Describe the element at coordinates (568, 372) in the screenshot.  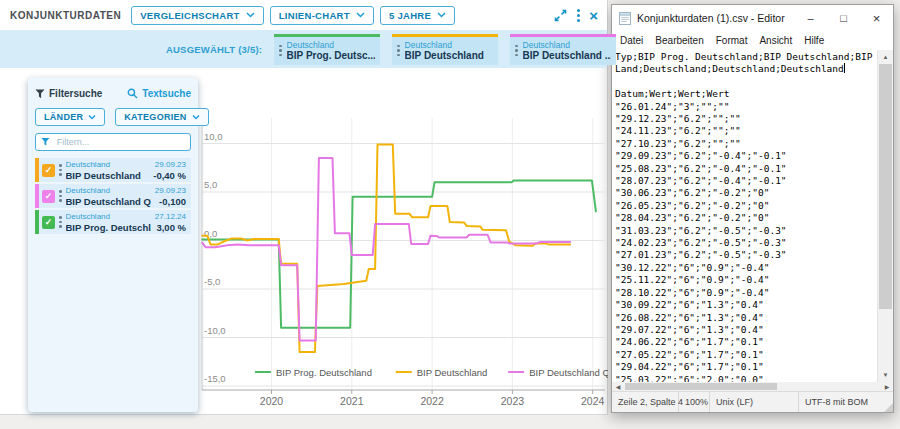
I see `legend-label: BIP Deutschland QTQ` at that location.